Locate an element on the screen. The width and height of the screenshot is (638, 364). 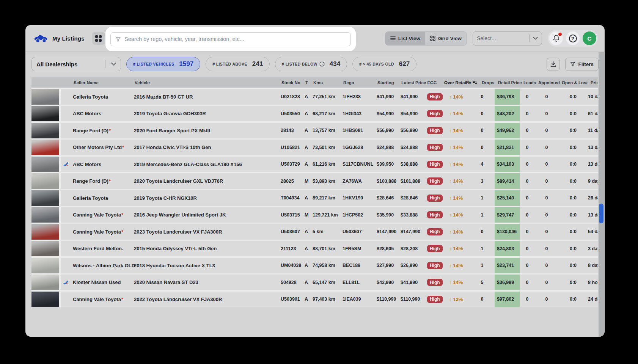
table-row: ABC Motors 2019 Toyota Granvia GDH303R U… is located at coordinates (315, 114).